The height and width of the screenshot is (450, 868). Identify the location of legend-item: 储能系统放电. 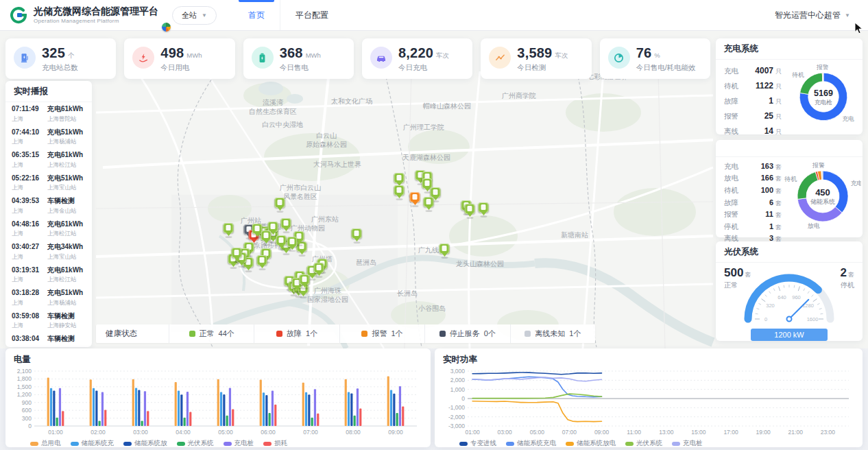
(591, 443).